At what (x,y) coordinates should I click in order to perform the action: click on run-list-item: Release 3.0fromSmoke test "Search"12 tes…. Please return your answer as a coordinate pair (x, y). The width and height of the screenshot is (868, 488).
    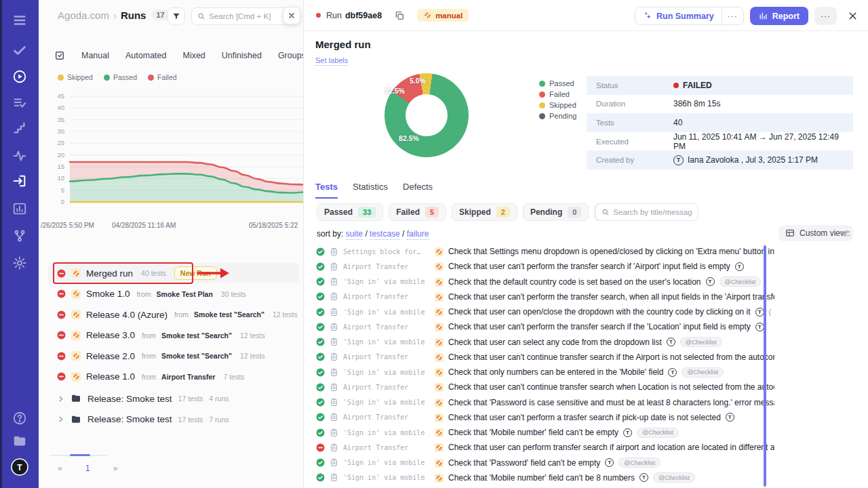
    Looking at the image, I should click on (174, 336).